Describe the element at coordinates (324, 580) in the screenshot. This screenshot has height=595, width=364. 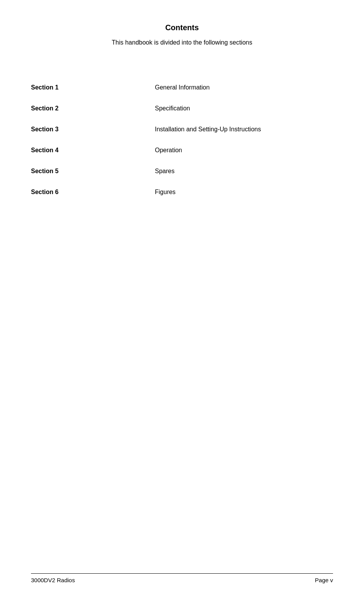
I see `footer-right: Page v` at that location.